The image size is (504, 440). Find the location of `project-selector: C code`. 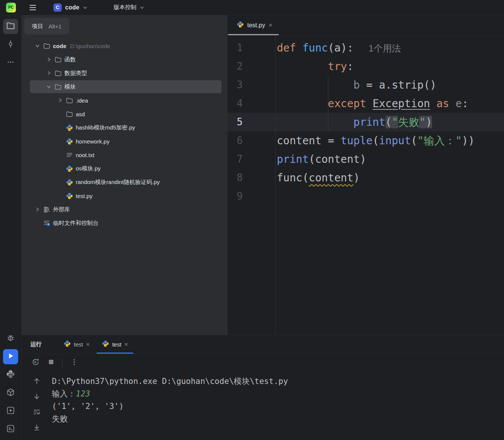

project-selector: C code is located at coordinates (70, 8).